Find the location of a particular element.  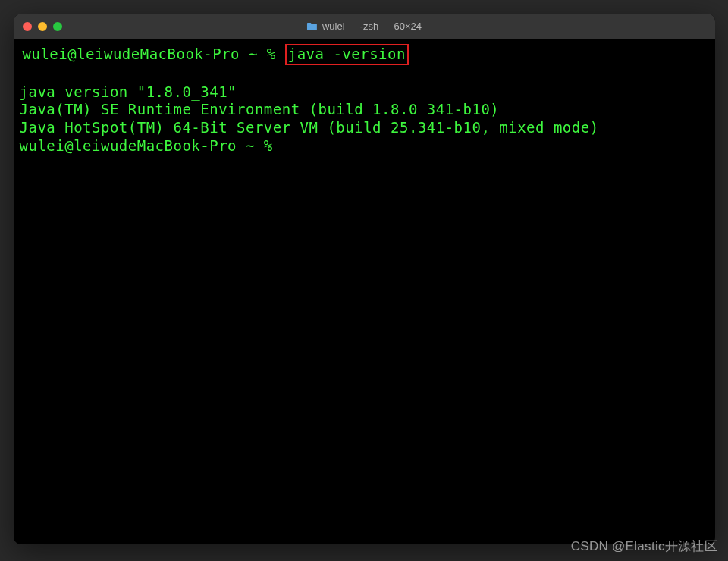

close-button is located at coordinates (27, 27).